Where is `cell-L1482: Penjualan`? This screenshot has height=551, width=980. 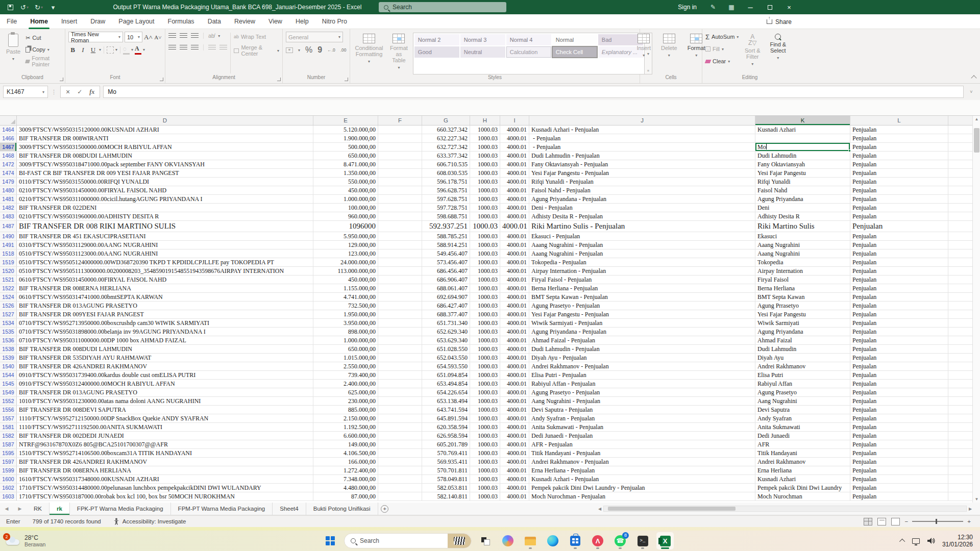
cell-L1482: Penjualan is located at coordinates (899, 208).